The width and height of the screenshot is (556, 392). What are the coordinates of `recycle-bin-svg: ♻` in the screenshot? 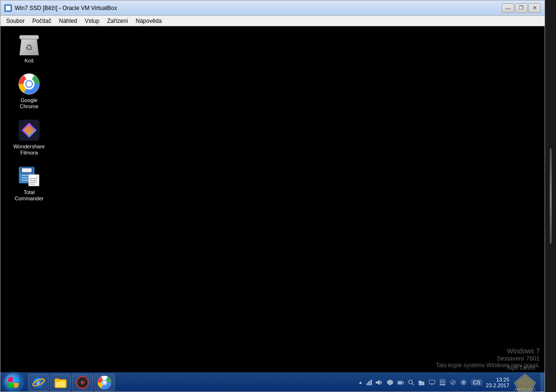 It's located at (29, 44).